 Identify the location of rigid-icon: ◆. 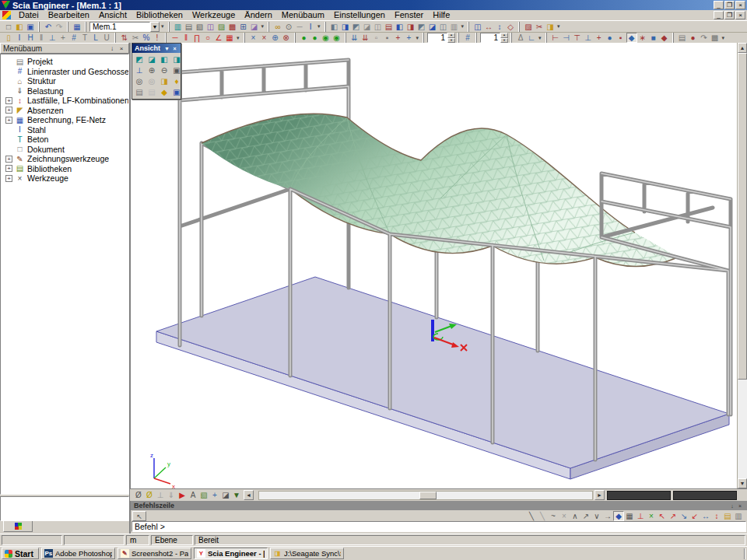
(632, 37).